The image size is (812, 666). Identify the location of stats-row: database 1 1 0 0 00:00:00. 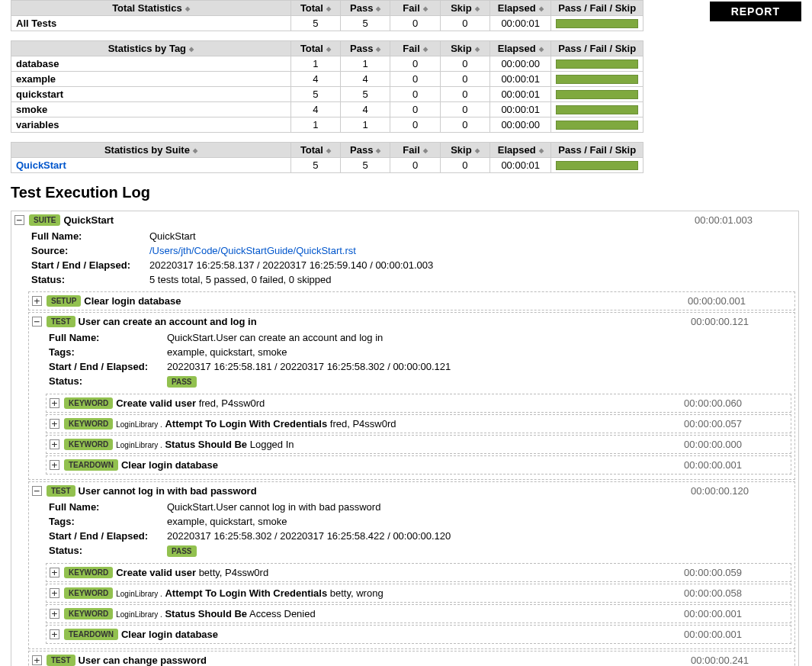
(328, 64).